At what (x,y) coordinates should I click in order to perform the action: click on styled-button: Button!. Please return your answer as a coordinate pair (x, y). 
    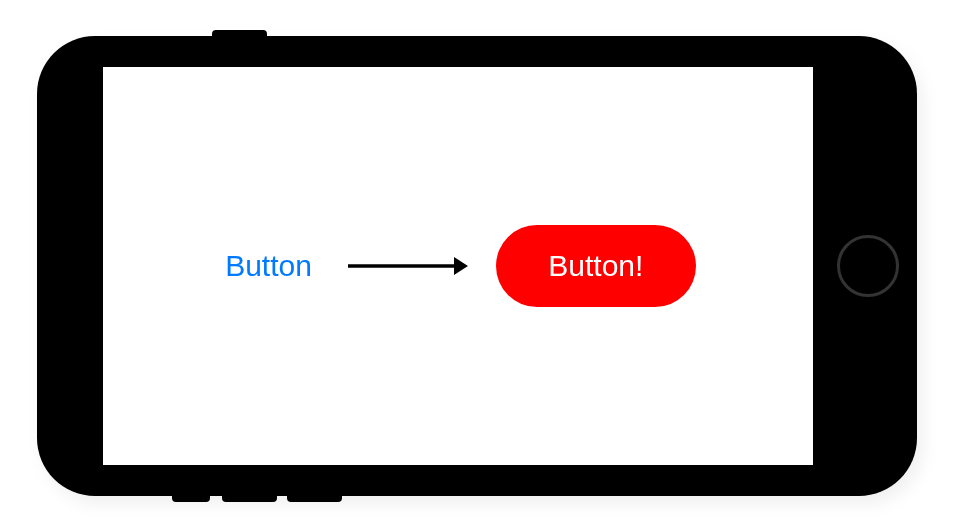
    Looking at the image, I should click on (596, 266).